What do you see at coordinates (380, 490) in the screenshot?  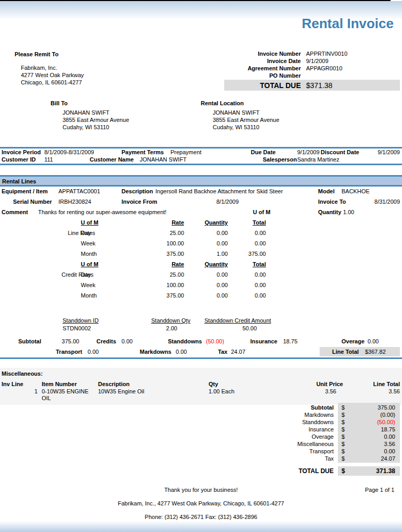 I see `page-number: Page 1 of 1` at bounding box center [380, 490].